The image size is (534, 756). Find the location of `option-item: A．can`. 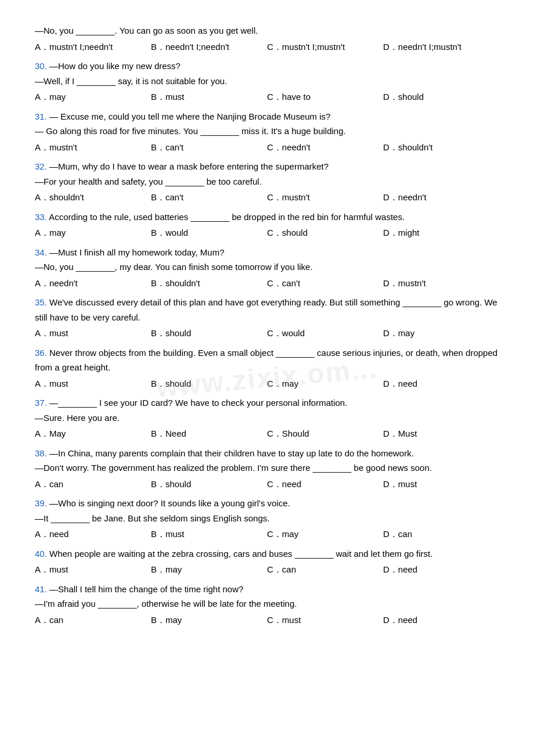

option-item: A．can is located at coordinates (93, 484).